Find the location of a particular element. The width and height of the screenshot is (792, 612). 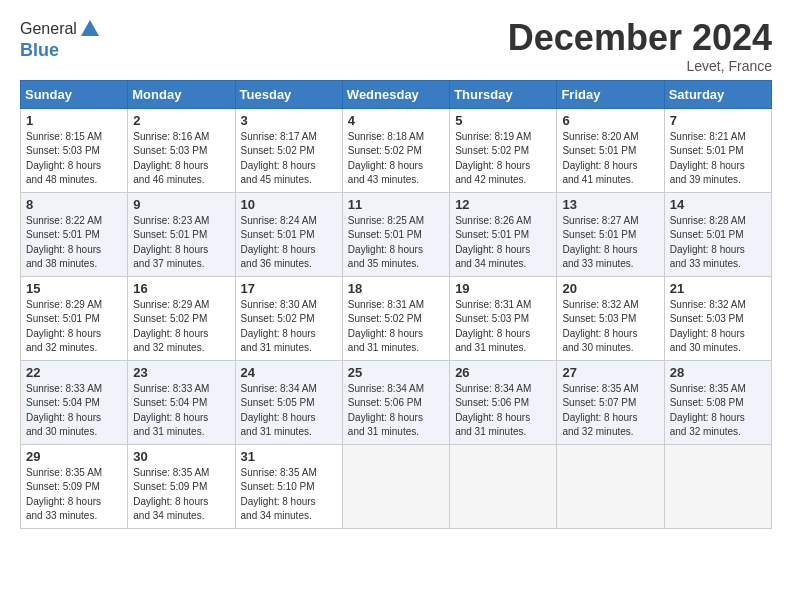

day-number: 25 is located at coordinates (396, 372).